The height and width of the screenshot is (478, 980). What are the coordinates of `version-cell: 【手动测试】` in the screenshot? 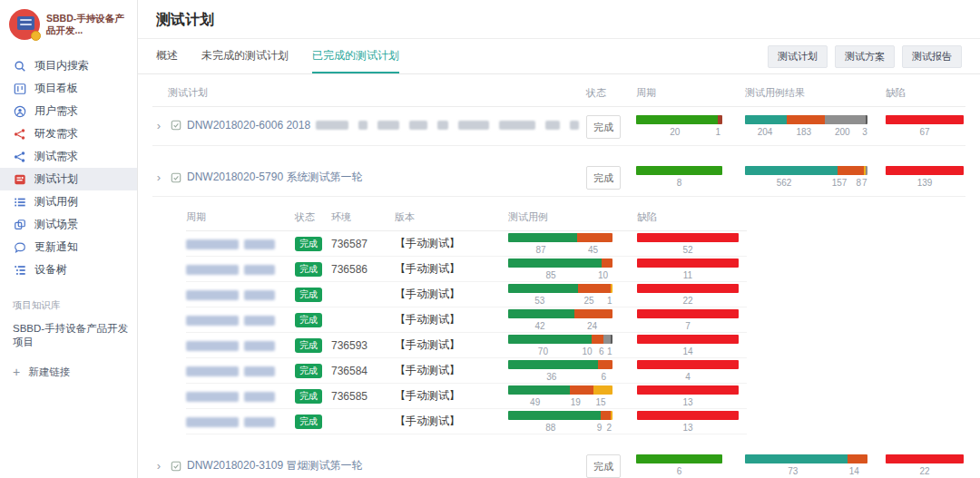 It's located at (452, 268).